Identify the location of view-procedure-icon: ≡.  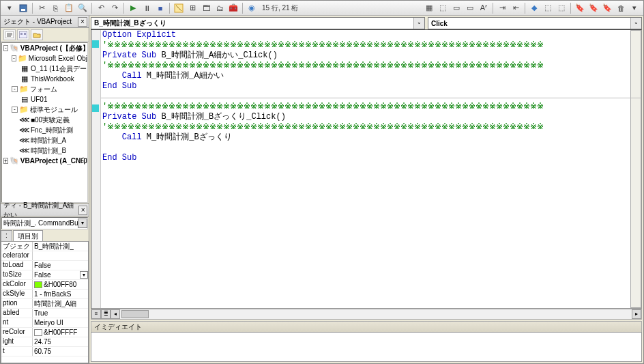
(96, 314).